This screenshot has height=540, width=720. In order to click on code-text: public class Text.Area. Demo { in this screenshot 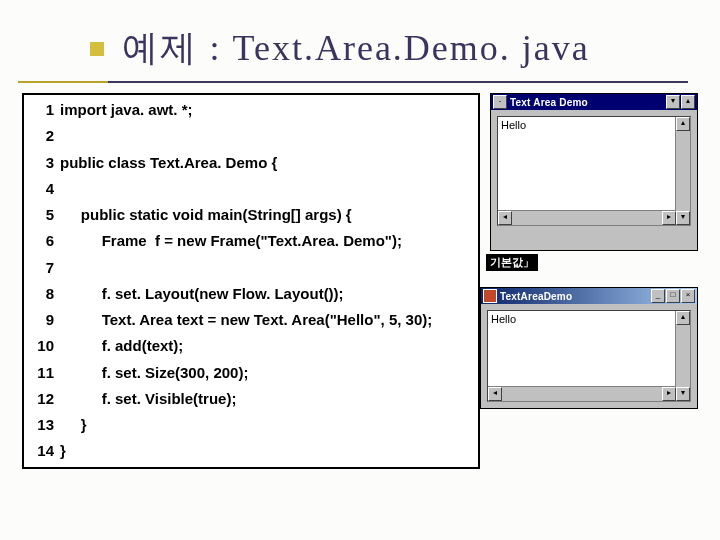, I will do `click(168, 163)`.